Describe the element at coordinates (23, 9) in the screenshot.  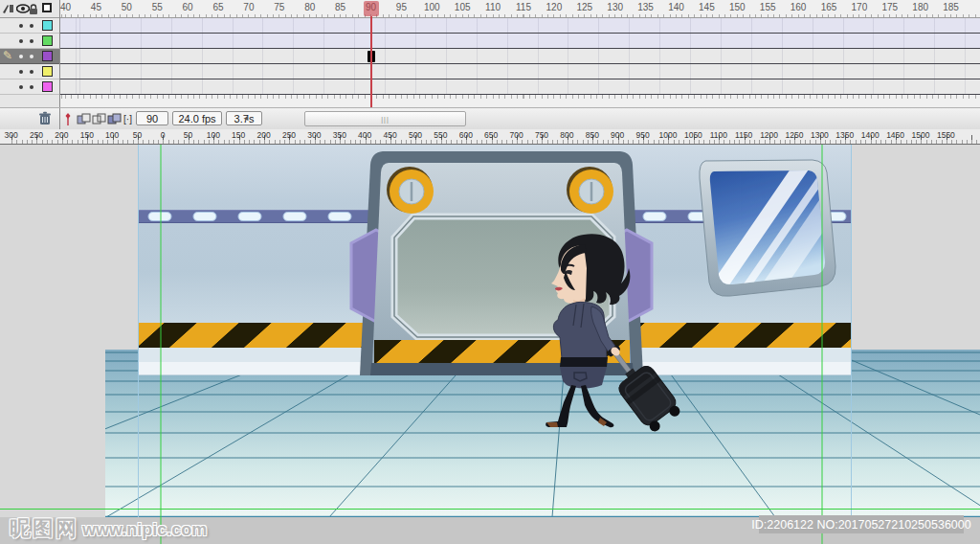
I see `show-hide-layers-eye-icon` at that location.